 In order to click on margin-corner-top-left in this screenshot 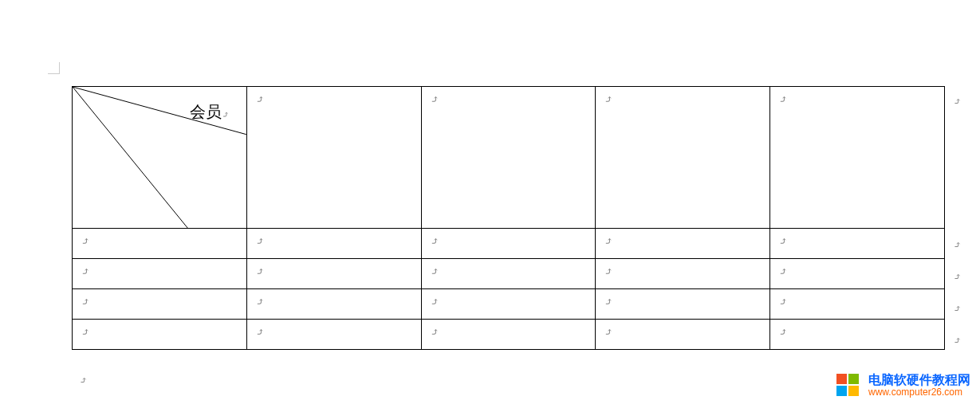, I will do `click(54, 69)`.